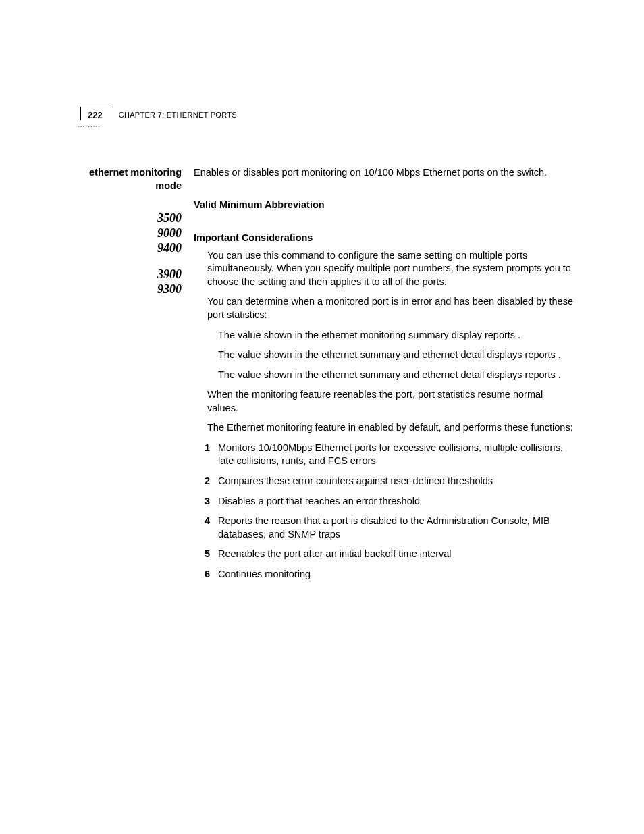 The height and width of the screenshot is (834, 644). I want to click on numbered-item: 3 Disables a port that reaches an error …, so click(385, 502).